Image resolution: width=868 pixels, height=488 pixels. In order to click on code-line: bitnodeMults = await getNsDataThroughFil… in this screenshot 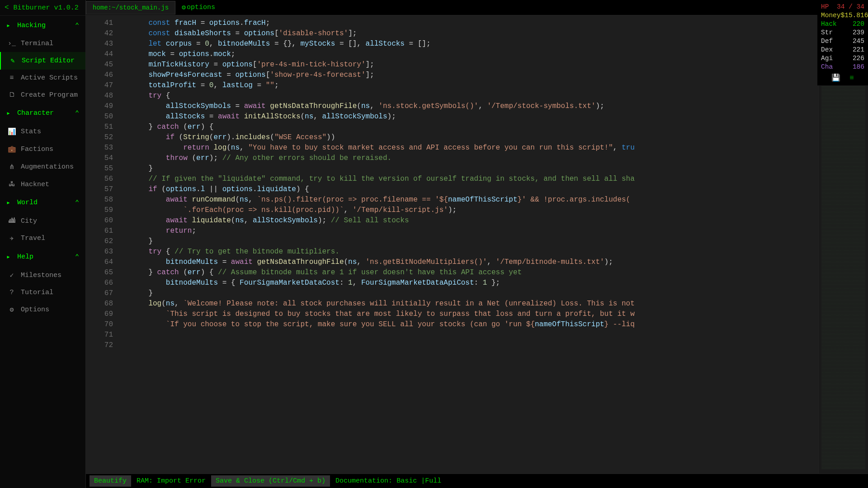, I will do `click(475, 262)`.